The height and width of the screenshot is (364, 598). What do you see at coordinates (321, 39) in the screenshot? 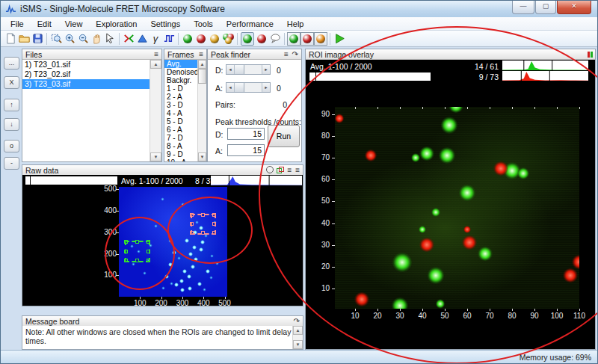
I see `orange-channel-button` at bounding box center [321, 39].